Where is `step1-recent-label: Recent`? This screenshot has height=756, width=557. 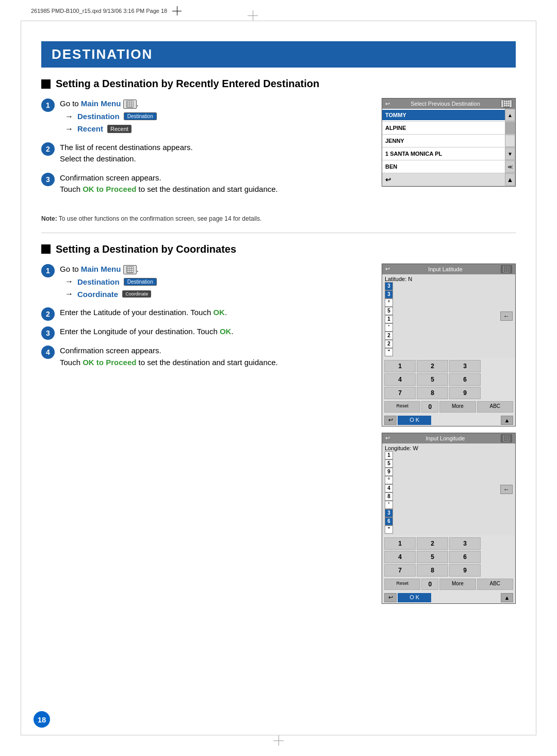 step1-recent-label: Recent is located at coordinates (90, 129).